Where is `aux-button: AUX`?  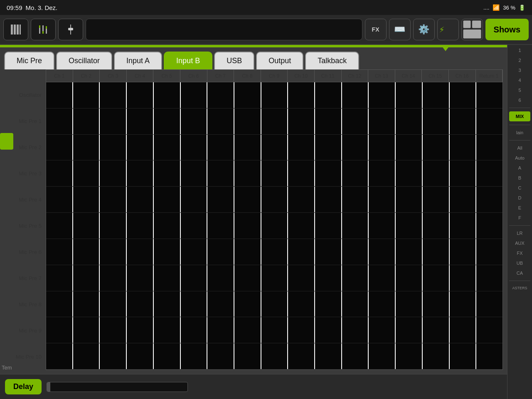 aux-button: AUX is located at coordinates (520, 243).